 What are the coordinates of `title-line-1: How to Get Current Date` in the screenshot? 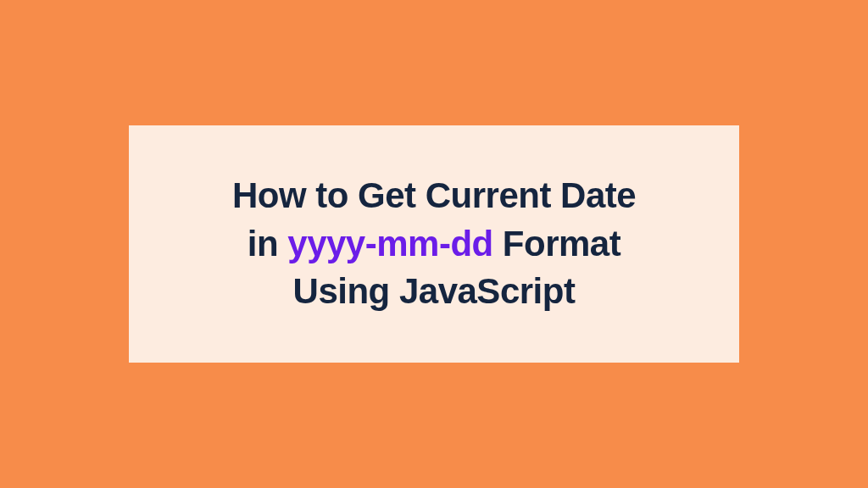 It's located at (434, 195).